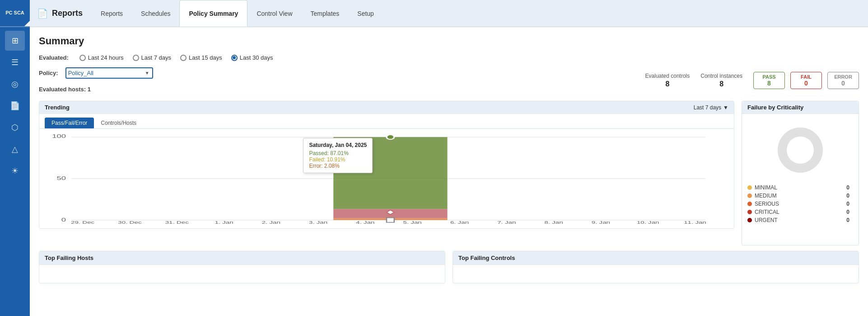 The height and width of the screenshot is (316, 868). I want to click on policy-row: Policy: ▼, so click(96, 73).